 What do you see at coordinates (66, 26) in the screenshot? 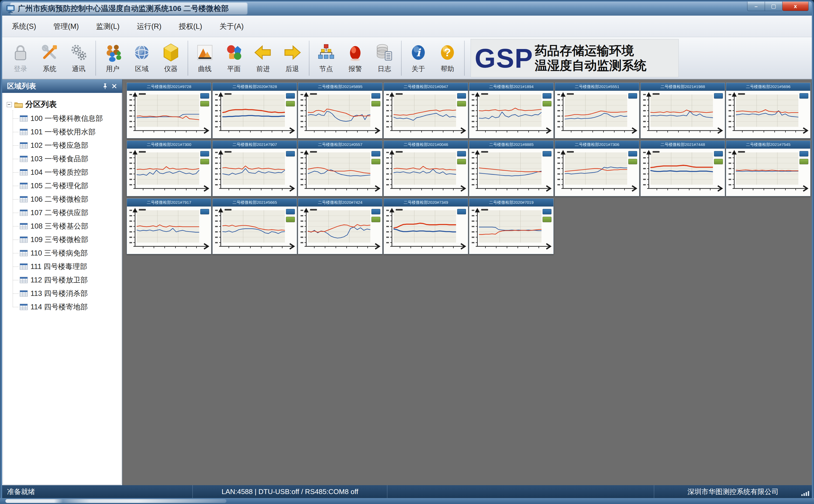
I see `menu-manage: 管理(M)` at bounding box center [66, 26].